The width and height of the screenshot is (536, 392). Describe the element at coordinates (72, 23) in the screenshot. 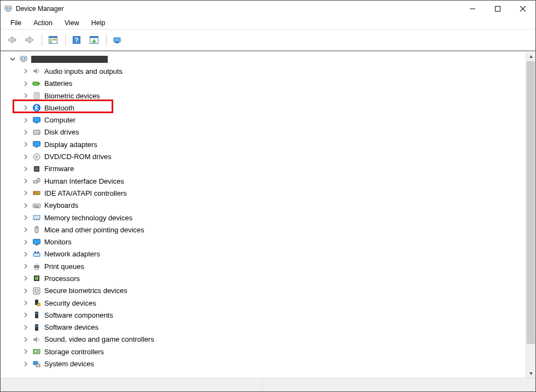

I see `menu-view: View` at that location.